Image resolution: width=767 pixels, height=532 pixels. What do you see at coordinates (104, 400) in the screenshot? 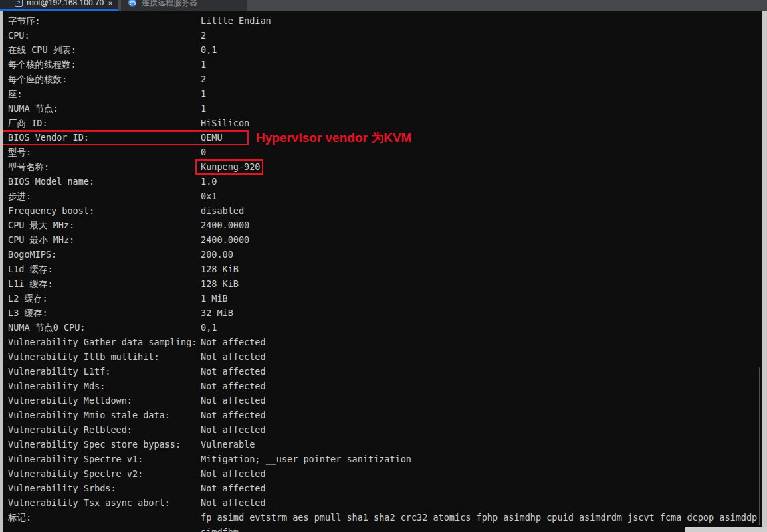
I see `row-label: Vulnerability Meltdown:` at bounding box center [104, 400].